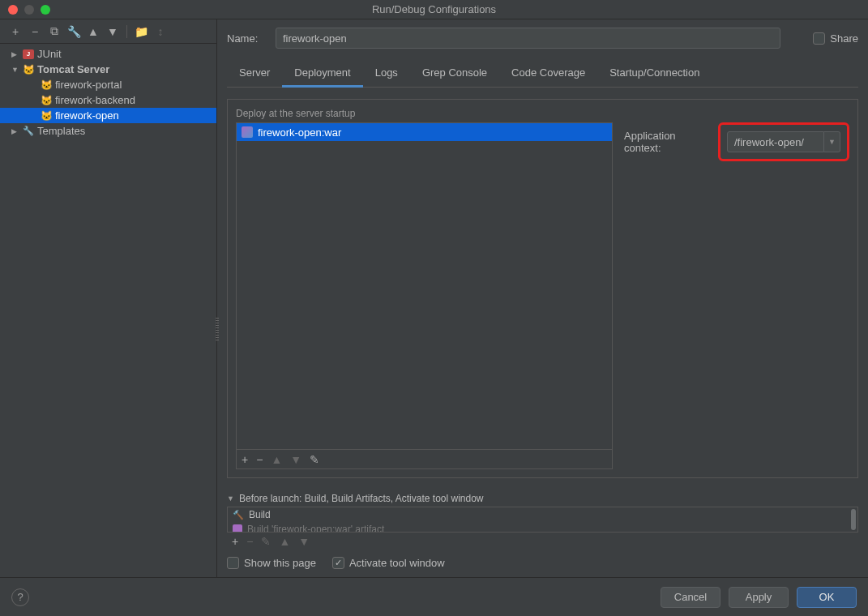 The height and width of the screenshot is (616, 868). Describe the element at coordinates (109, 115) in the screenshot. I see `tree-item-firework-open: 🐱 firework-open` at that location.